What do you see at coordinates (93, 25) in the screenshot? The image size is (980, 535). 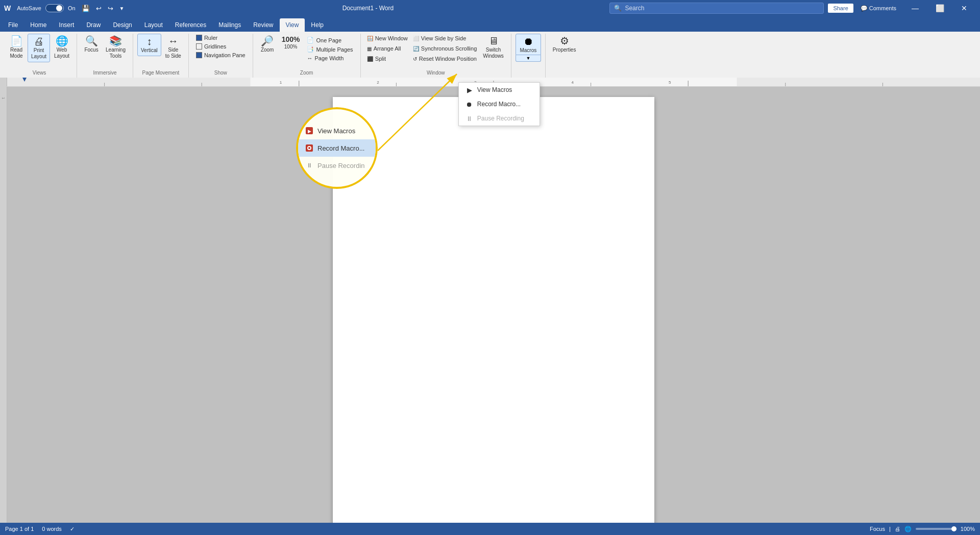 I see `tab-draw: Draw` at bounding box center [93, 25].